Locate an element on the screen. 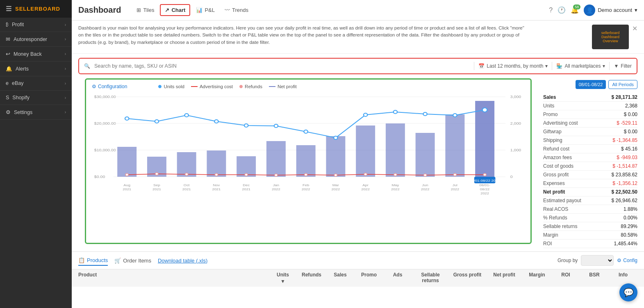  tiles-icon: ⊞ is located at coordinates (139, 10).